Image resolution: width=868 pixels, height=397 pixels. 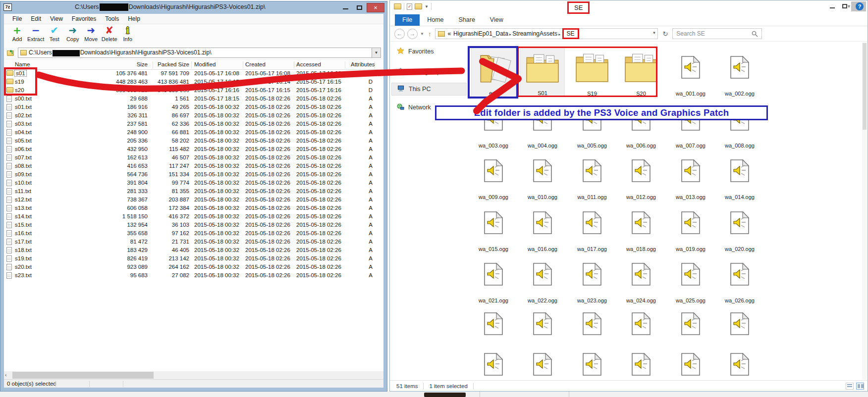 I want to click on table-row: s19448 283 463413 836 4812015-05-17 16:1…, so click(x=194, y=82).